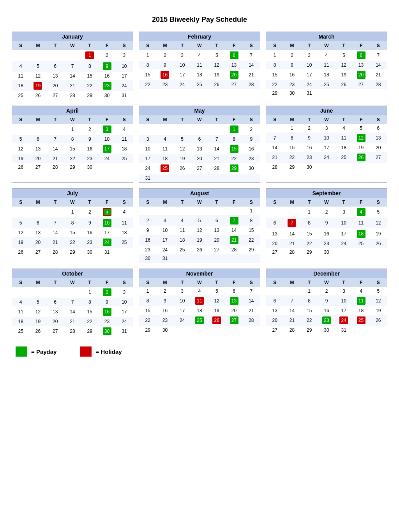  Describe the element at coordinates (217, 240) in the screenshot. I see `calendar-cell: 20` at that location.